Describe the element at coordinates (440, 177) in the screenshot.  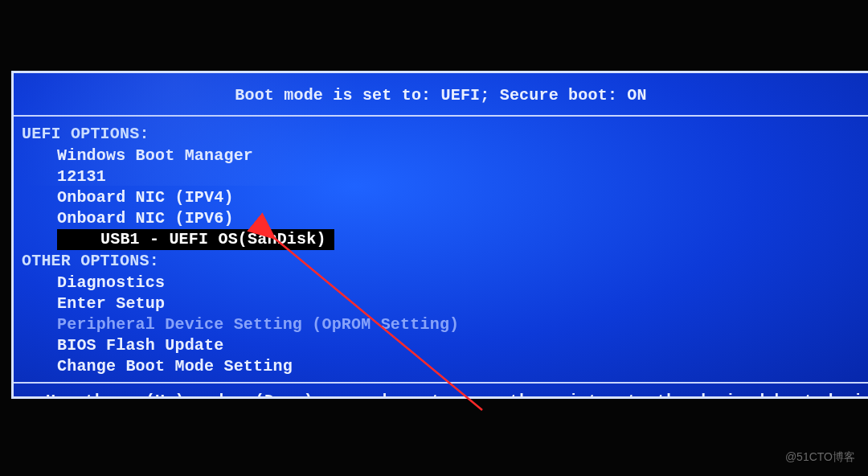
I see `uefi-option-12131: 12131` at that location.